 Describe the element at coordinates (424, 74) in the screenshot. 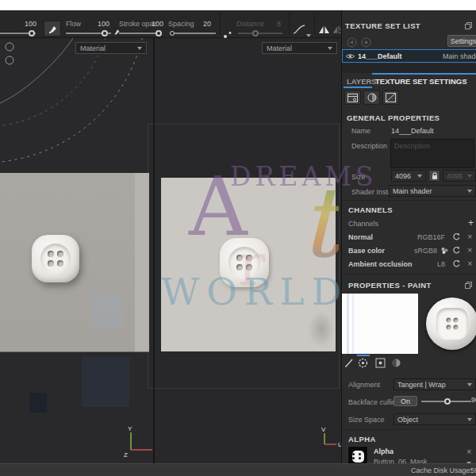

I see `active-tab-indicator` at that location.